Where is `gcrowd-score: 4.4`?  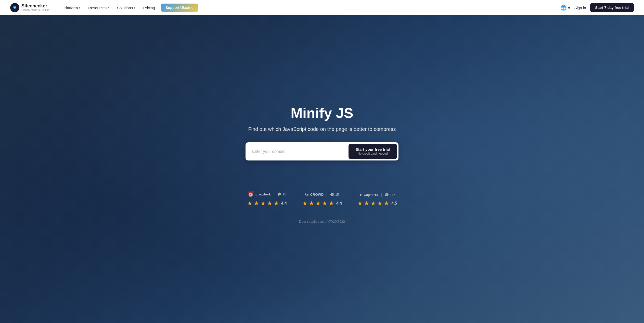
gcrowd-score: 4.4 is located at coordinates (339, 203).